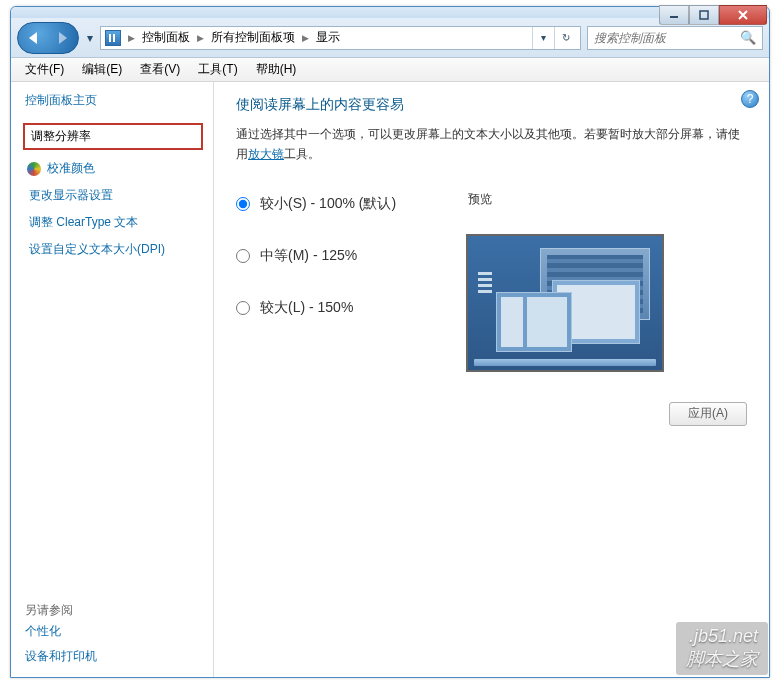 The width and height of the screenshot is (780, 687). I want to click on see-also-personalization: 个性化, so click(113, 632).